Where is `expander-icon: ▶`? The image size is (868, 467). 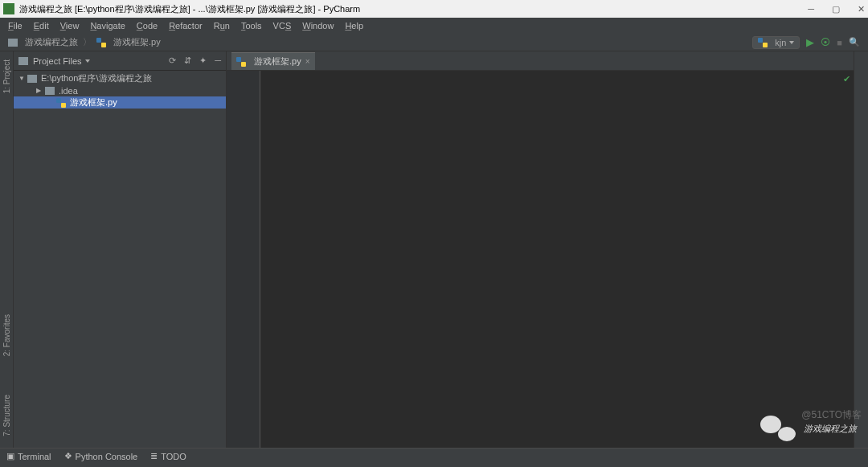
expander-icon: ▶ is located at coordinates (39, 90).